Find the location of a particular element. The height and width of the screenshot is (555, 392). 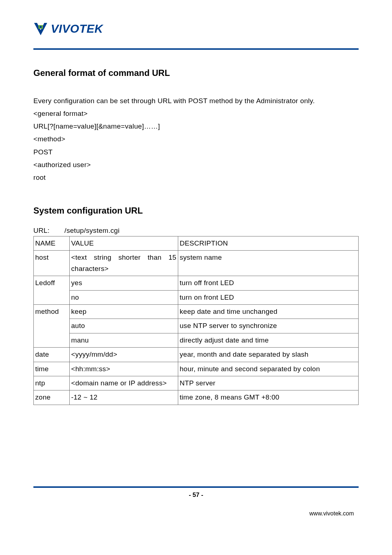

footer-divider is located at coordinates (196, 487).